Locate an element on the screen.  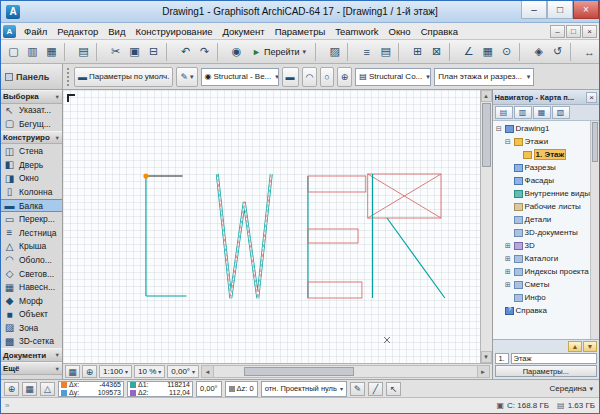
find-select-icon: ◉ is located at coordinates (236, 52).